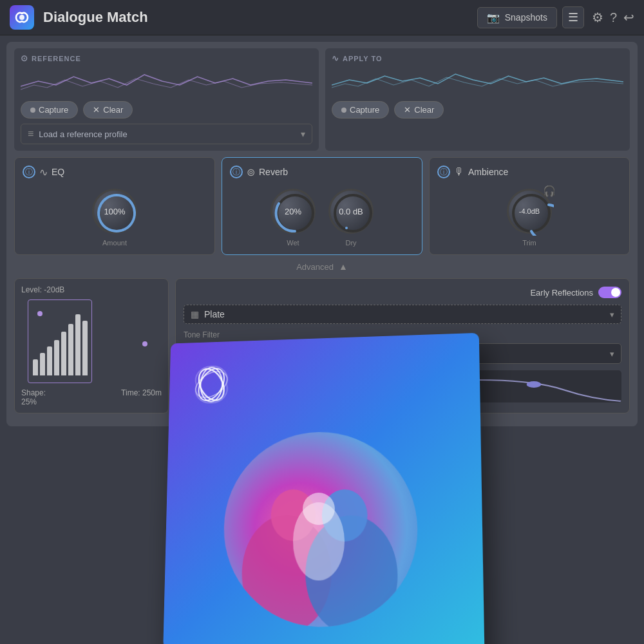 The height and width of the screenshot is (644, 644). I want to click on album-logo-icon, so click(211, 384).